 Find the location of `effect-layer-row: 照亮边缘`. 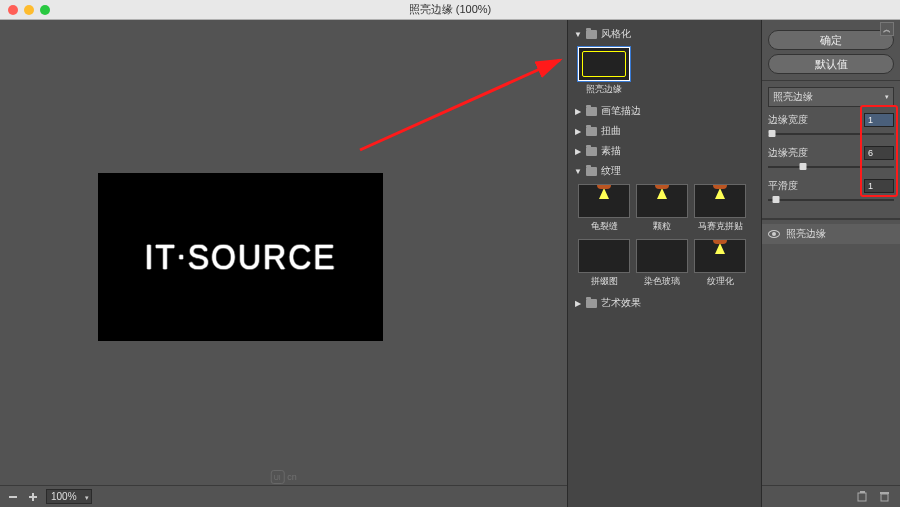

effect-layer-row: 照亮边缘 is located at coordinates (831, 234).